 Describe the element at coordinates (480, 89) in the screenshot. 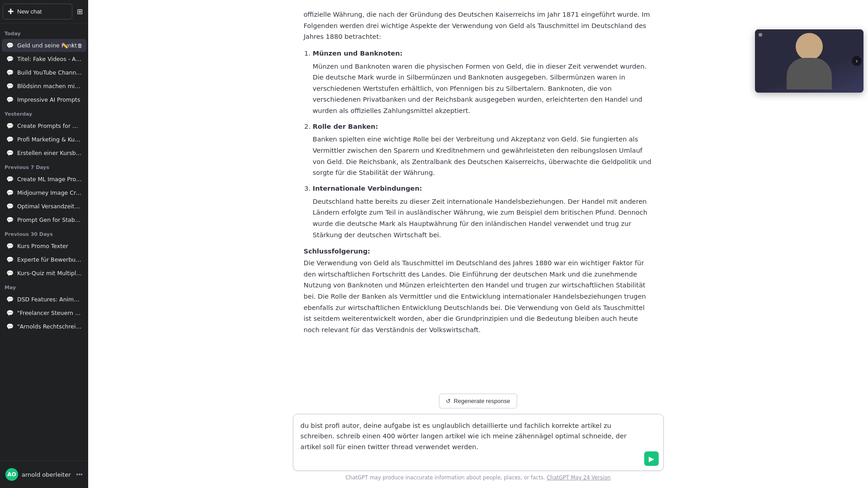

I see `list-item-1-body: Münzen und Banknoten waren die physische…` at that location.